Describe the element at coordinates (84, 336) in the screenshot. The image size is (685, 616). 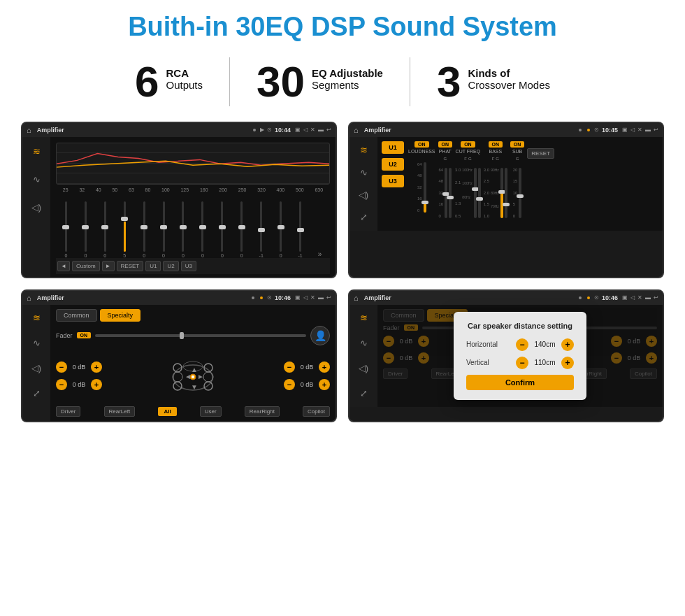
I see `crossover-fader-on: ON` at that location.